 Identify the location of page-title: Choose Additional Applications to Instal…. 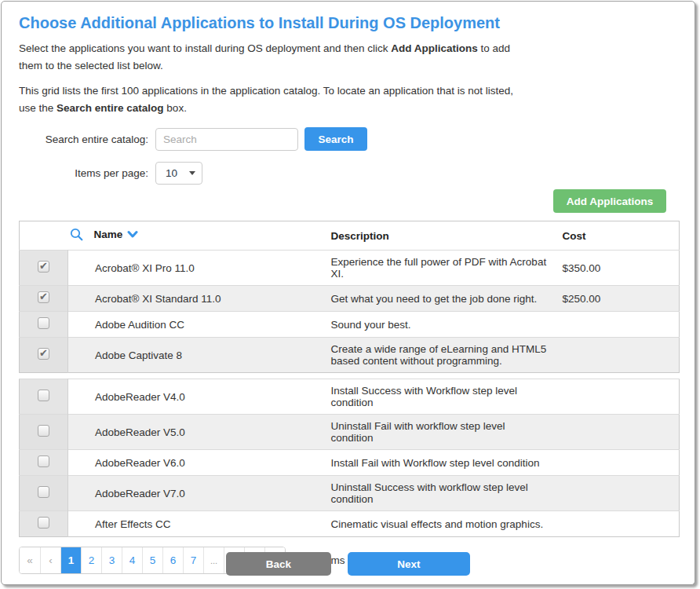
(348, 24).